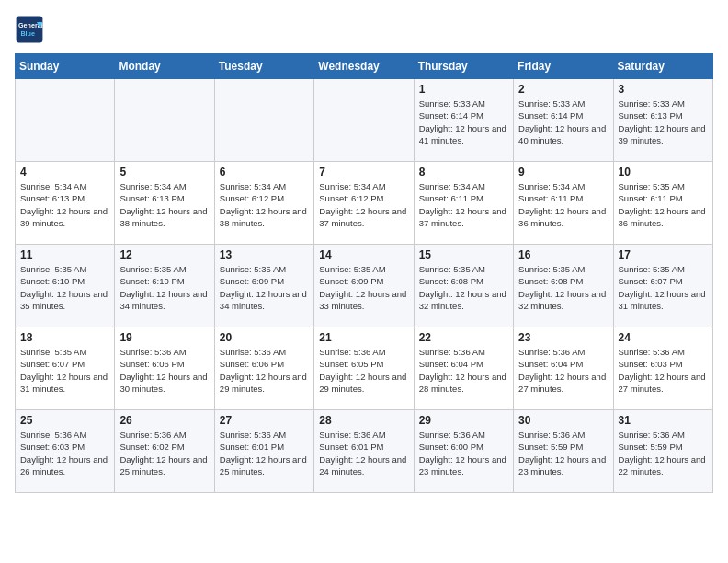 The image size is (728, 563). What do you see at coordinates (165, 66) in the screenshot?
I see `header-monday: Monday` at bounding box center [165, 66].